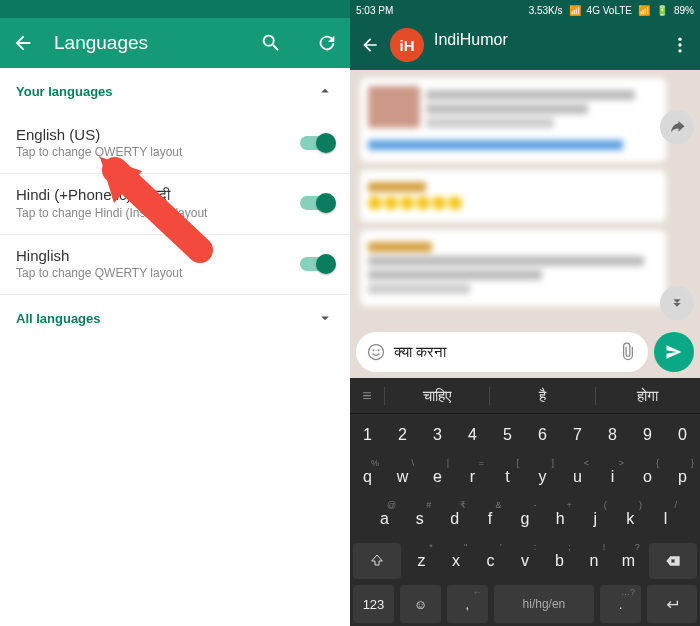  I want to click on key-x: "x, so click(456, 561).